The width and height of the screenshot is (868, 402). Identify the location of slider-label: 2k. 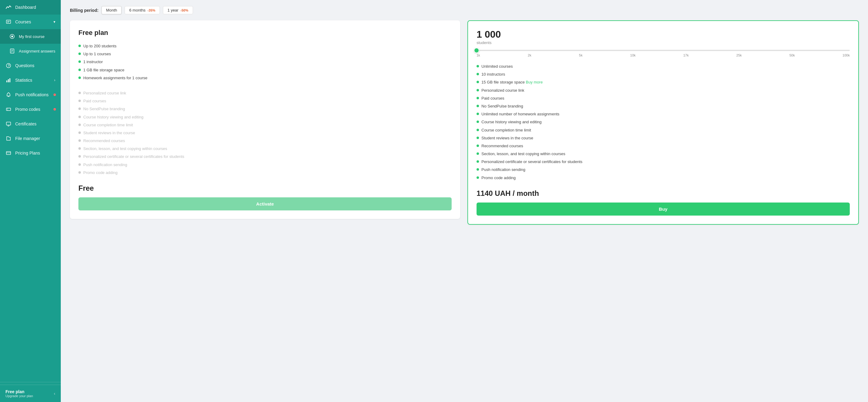
(530, 55).